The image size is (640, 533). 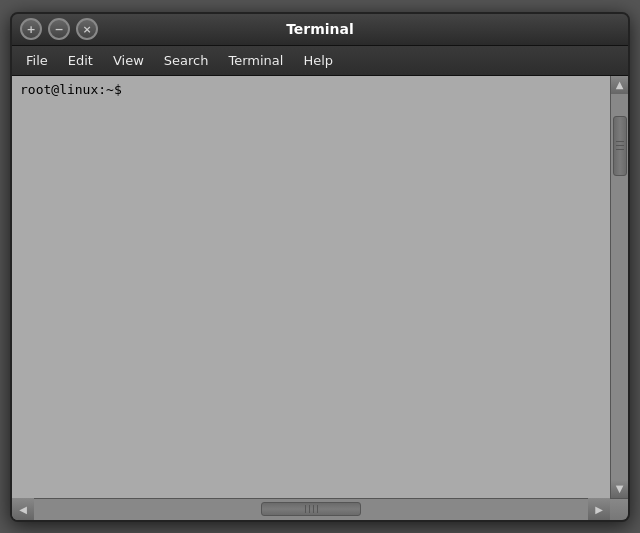 I want to click on scroll-up-button: ▲, so click(x=620, y=85).